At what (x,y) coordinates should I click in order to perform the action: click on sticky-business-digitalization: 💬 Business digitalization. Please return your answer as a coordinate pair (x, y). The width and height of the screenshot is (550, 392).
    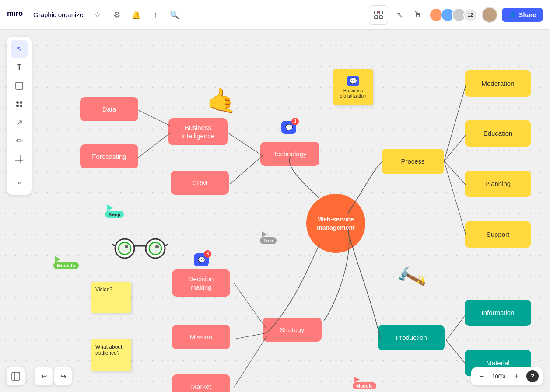
    Looking at the image, I should click on (353, 87).